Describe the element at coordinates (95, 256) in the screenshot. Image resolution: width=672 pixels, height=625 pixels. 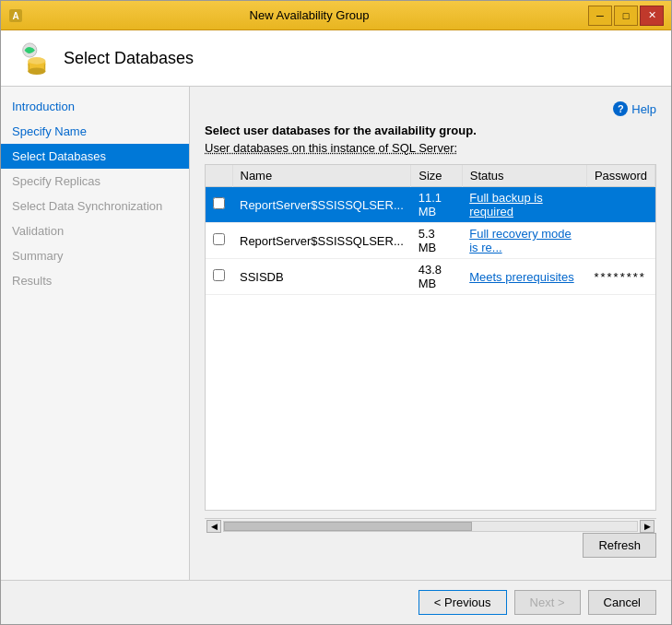
I see `sidebar-item-summary: Summary` at that location.